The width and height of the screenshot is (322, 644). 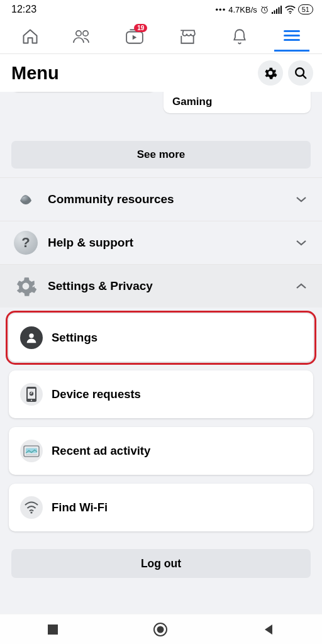 What do you see at coordinates (101, 451) in the screenshot?
I see `ad-activity-label: Recent ad activity` at bounding box center [101, 451].